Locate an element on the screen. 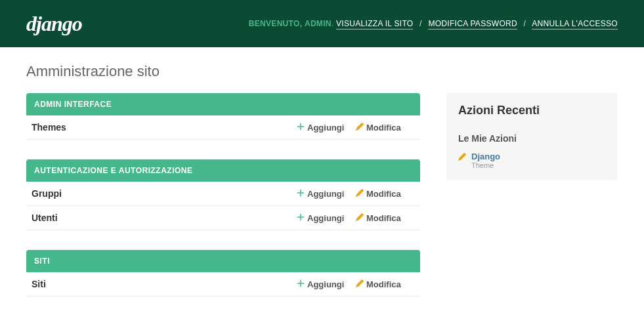  sidebar: Azioni Recenti Le Mie Azioni DjangoTheme is located at coordinates (532, 136).